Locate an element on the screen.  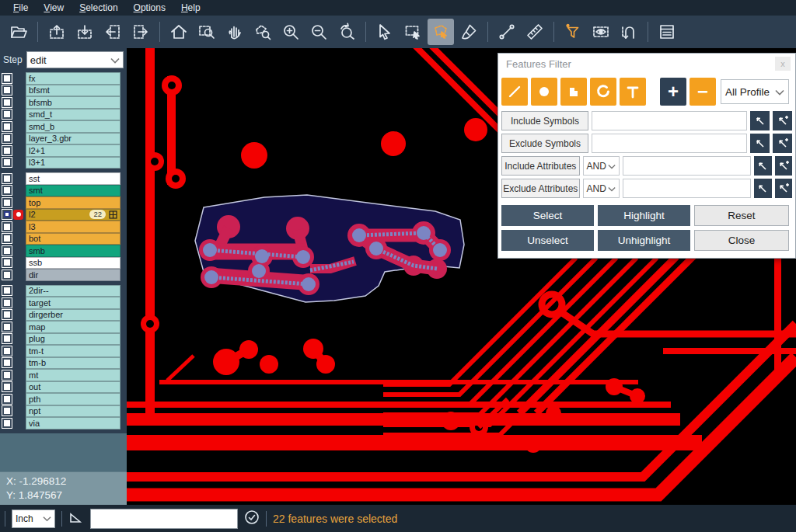
profile-dropdown: All Profile is located at coordinates (755, 92).